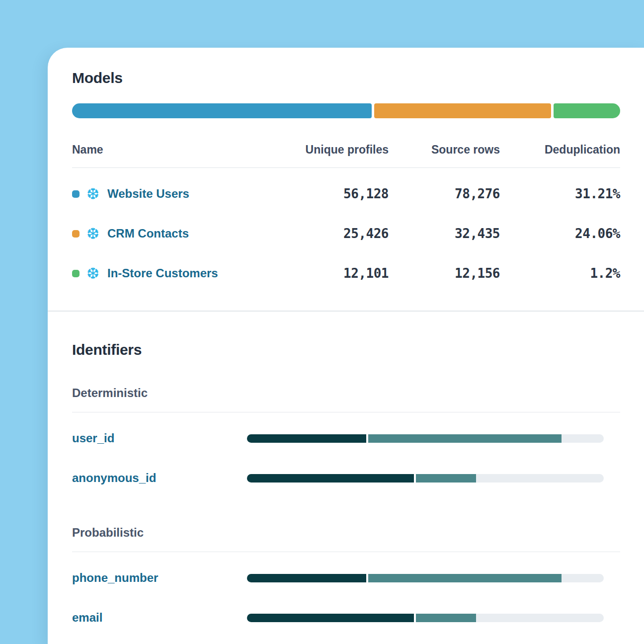 The image size is (644, 644). Describe the element at coordinates (346, 578) in the screenshot. I see `identifier-row: phone_number` at that location.